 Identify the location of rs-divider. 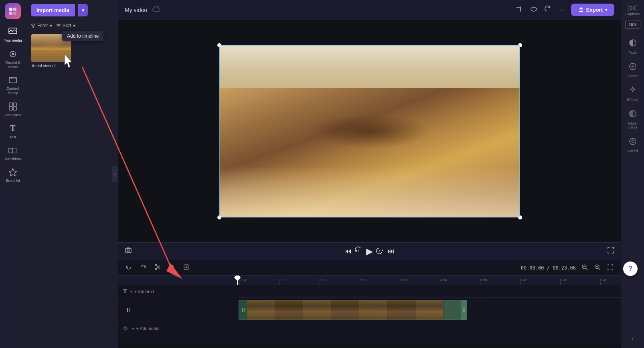
(633, 33).